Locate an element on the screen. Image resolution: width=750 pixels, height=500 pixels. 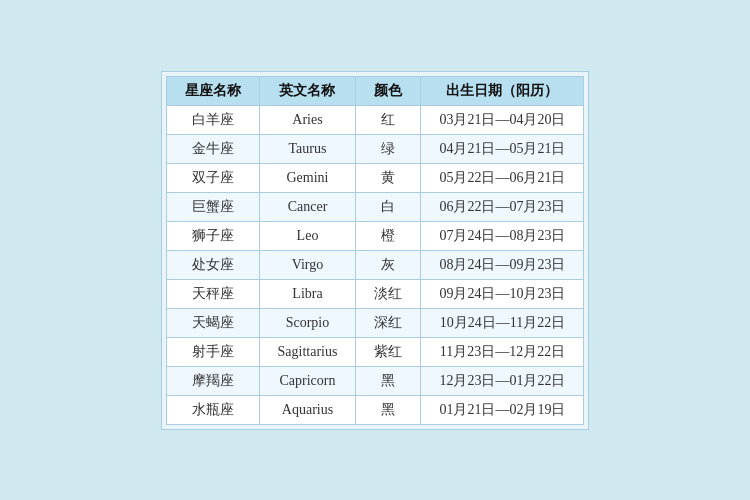
cell-color: 紫红 is located at coordinates (388, 352).